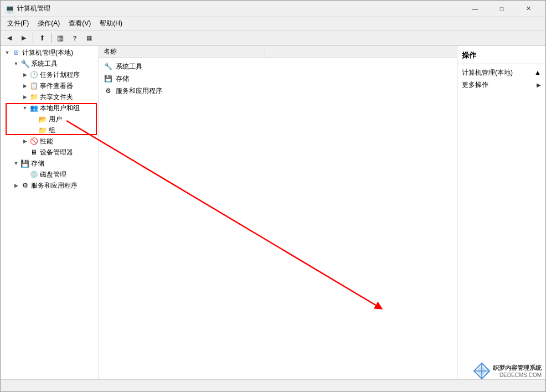  What do you see at coordinates (50, 174) in the screenshot?
I see `tree-item-diskmgmt: ▶ 💿 磁盘管理` at bounding box center [50, 174].